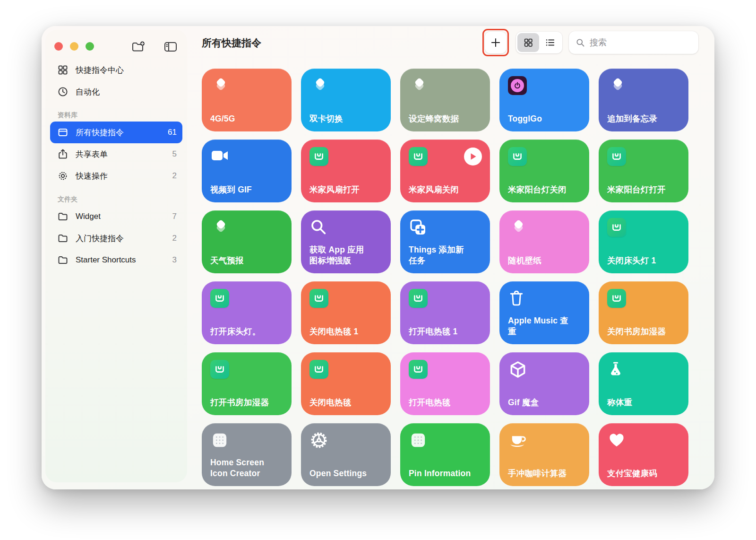 The image size is (756, 540). Describe the element at coordinates (171, 47) in the screenshot. I see `sidebar-toggle-icon` at that location.